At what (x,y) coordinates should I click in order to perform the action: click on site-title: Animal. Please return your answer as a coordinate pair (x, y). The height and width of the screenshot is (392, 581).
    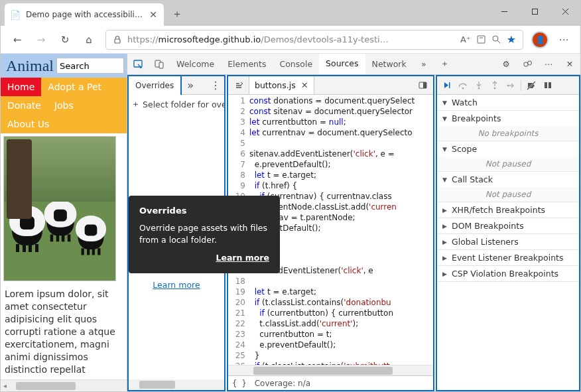
    Looking at the image, I should click on (30, 66).